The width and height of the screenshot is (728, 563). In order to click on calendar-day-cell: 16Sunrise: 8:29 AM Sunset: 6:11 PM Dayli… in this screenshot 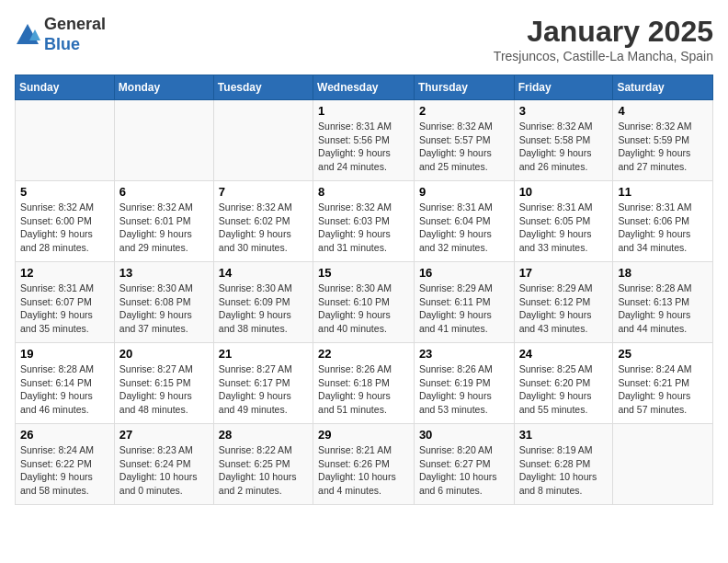, I will do `click(463, 303)`.